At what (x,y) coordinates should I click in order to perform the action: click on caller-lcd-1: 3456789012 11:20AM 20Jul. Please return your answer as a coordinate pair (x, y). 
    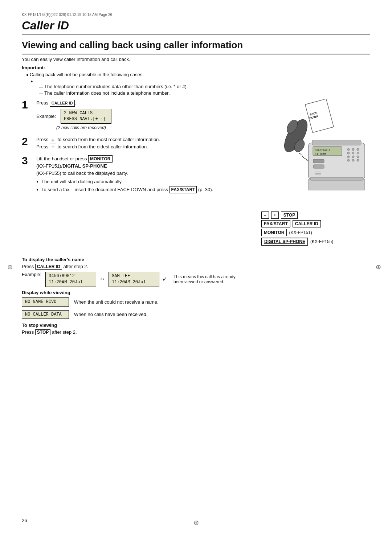
    Looking at the image, I should click on (71, 279).